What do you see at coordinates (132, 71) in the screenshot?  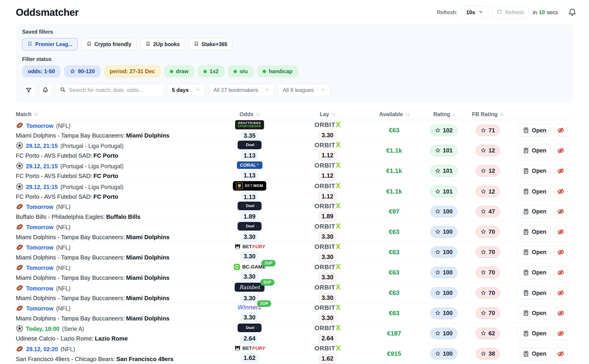 I see `filter-chip: period: 27-31 Dec` at bounding box center [132, 71].